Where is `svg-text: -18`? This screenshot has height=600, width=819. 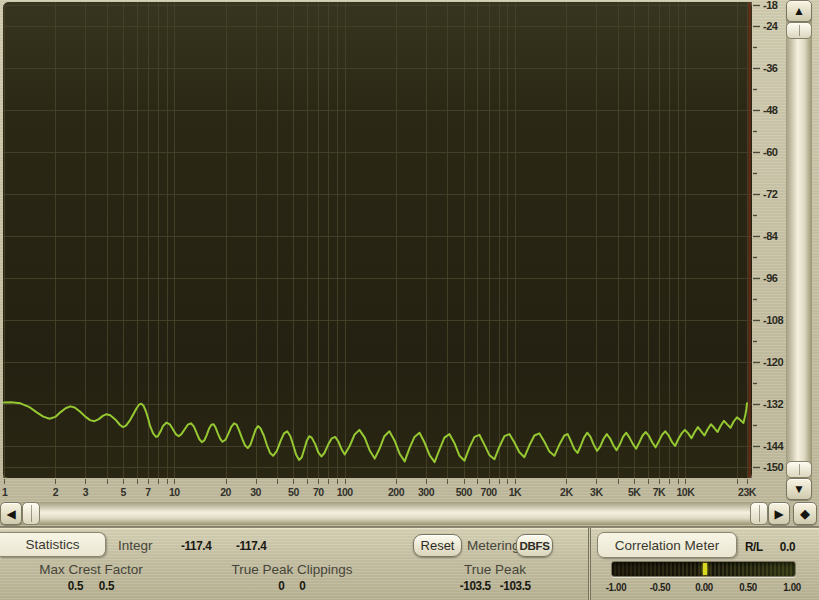 svg-text: -18 is located at coordinates (770, 6).